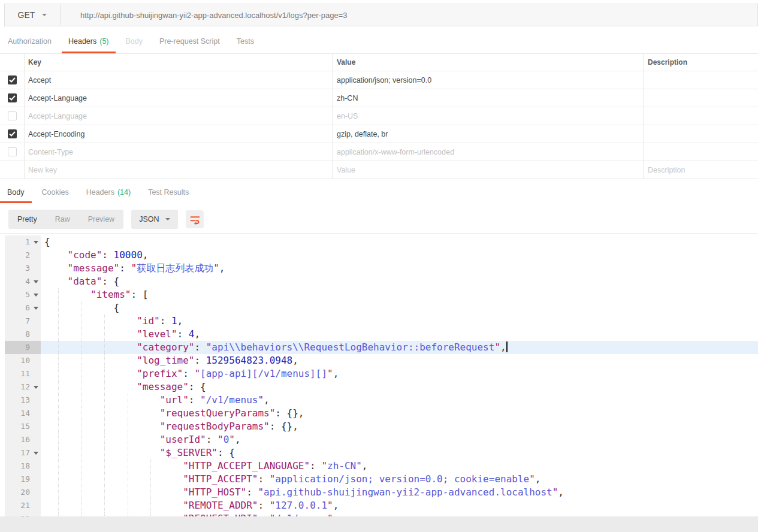  What do you see at coordinates (189, 41) in the screenshot?
I see `request-tab-tab-label: Pre-request Script` at bounding box center [189, 41].